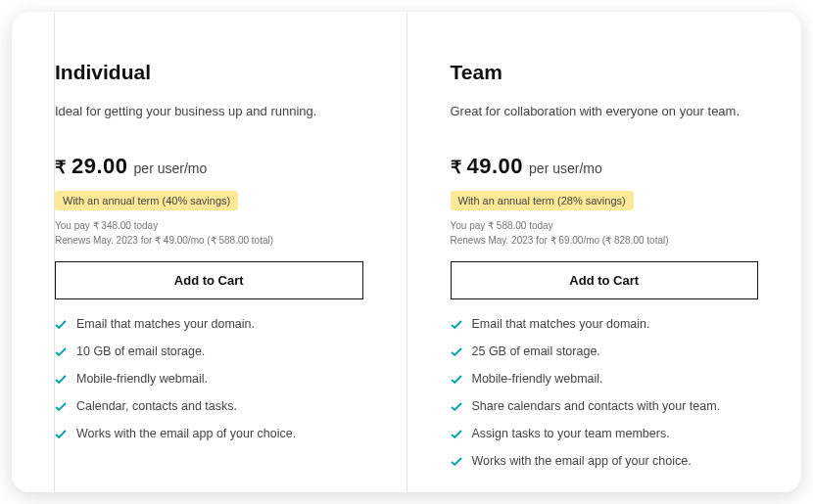 This screenshot has height=504, width=813. Describe the element at coordinates (210, 351) in the screenshot. I see `list-item: 10 GB of email storage.` at that location.